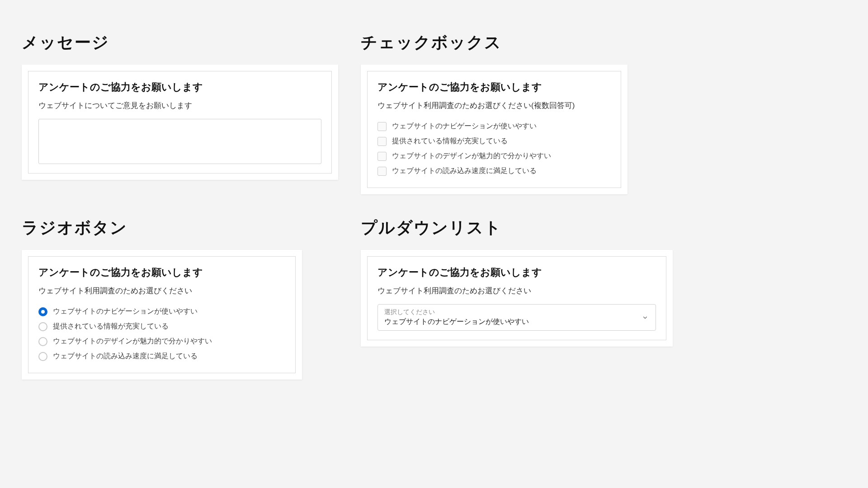  I want to click on panel-title-checkbox: アンケートのご協力をお願いします, so click(494, 87).